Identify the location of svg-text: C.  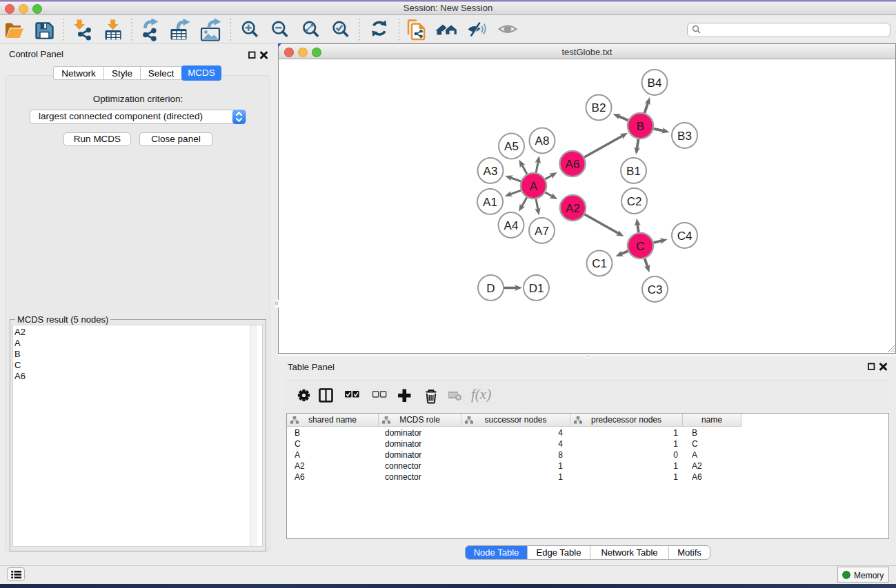
(640, 247).